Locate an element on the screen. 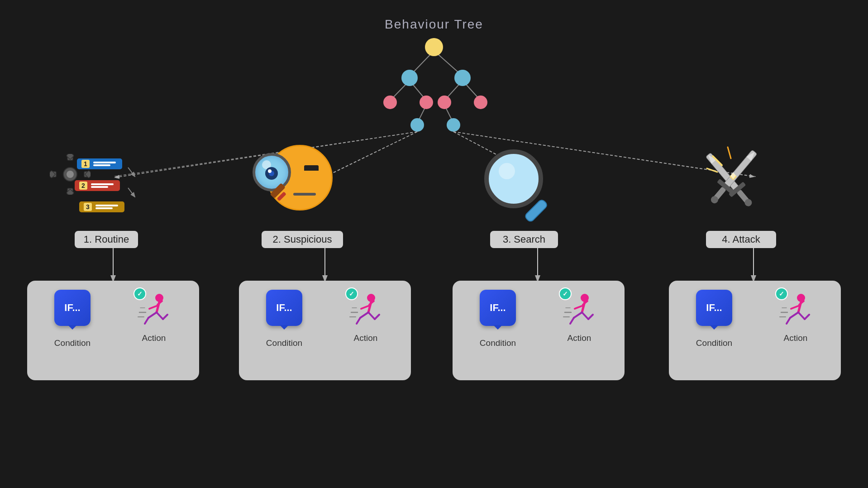  routine-action-label: Action is located at coordinates (154, 338).